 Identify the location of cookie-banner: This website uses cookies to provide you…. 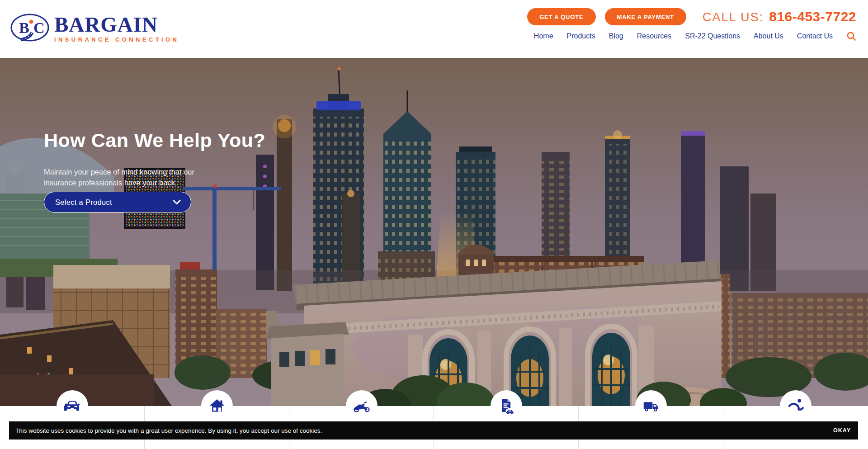
(434, 430).